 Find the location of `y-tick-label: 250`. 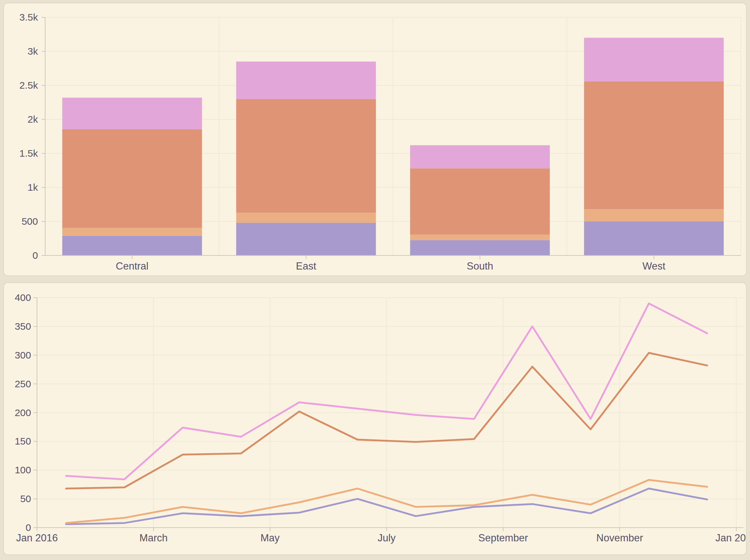

y-tick-label: 250 is located at coordinates (23, 384).